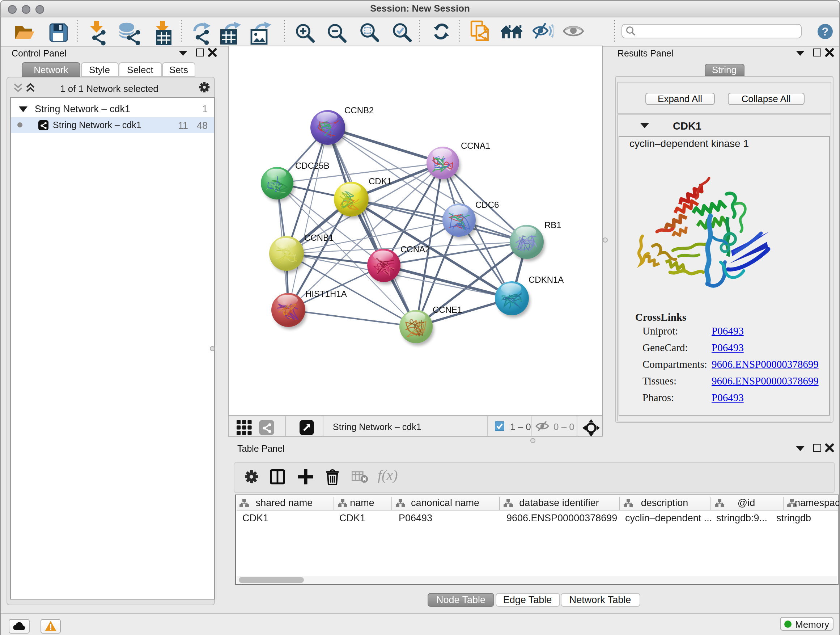 Image resolution: width=840 pixels, height=635 pixels. I want to click on svg-text: CDKN1A, so click(546, 280).